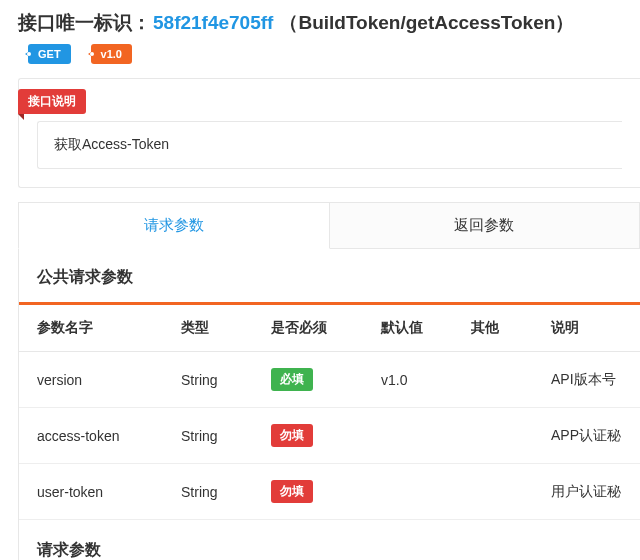 The width and height of the screenshot is (640, 560). Describe the element at coordinates (94, 380) in the screenshot. I see `cell-name: version` at that location.